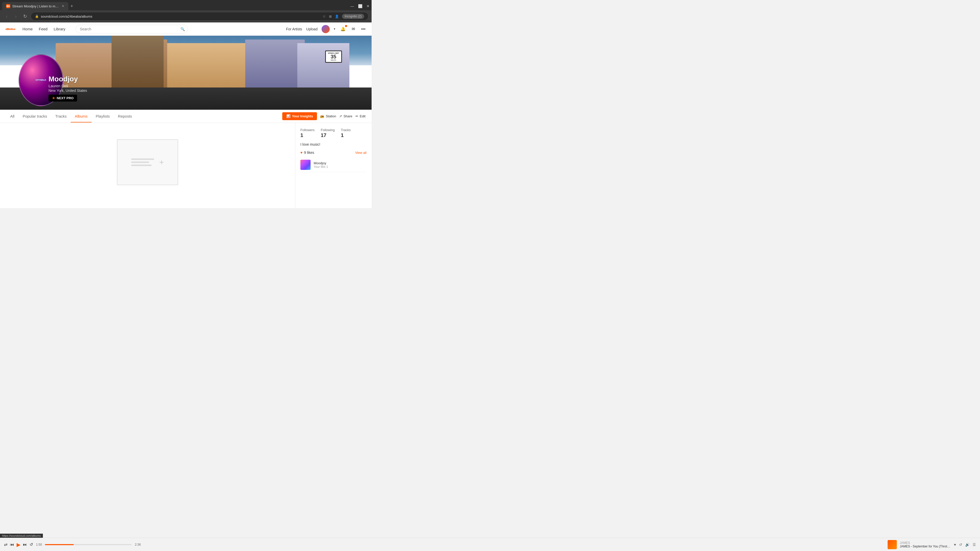 This screenshot has height=551, width=980. Describe the element at coordinates (333, 133) in the screenshot. I see `stats-row: Followers 1 Following 17 Tracks 1` at that location.